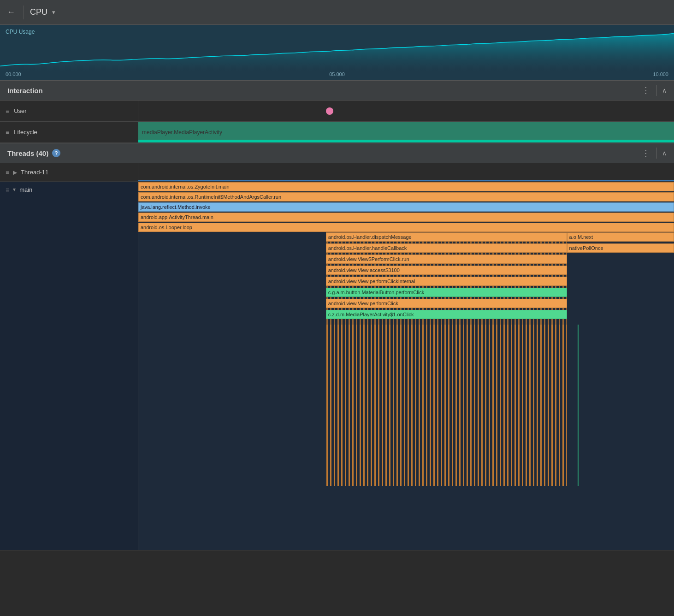 The height and width of the screenshot is (616, 674). I want to click on flame-row-3: android.app.ActivityThread.main, so click(406, 217).